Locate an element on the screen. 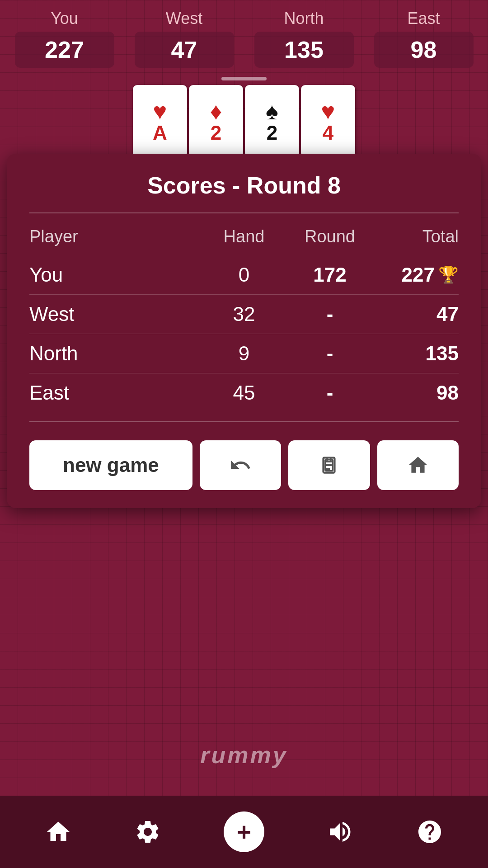  plus-icon: + is located at coordinates (244, 832).